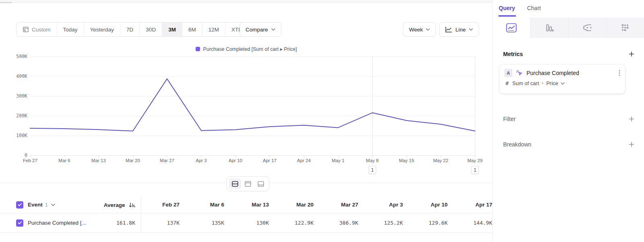  I want to click on chart-type-bar, so click(549, 28).